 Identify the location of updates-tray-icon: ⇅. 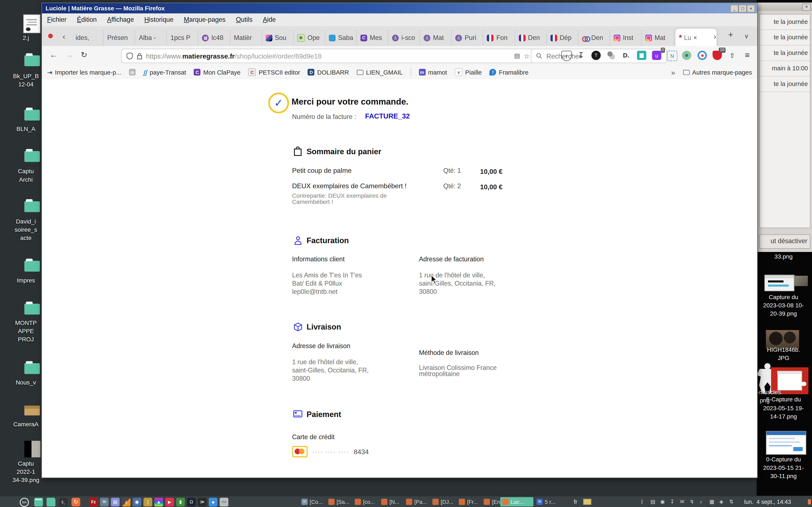
(731, 502).